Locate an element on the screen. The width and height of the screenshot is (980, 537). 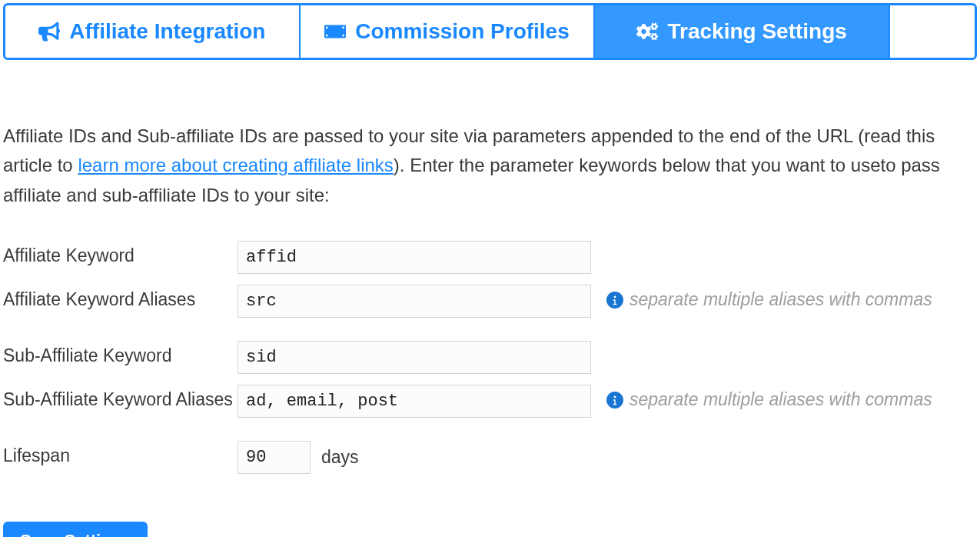
gears-icon is located at coordinates (647, 32).